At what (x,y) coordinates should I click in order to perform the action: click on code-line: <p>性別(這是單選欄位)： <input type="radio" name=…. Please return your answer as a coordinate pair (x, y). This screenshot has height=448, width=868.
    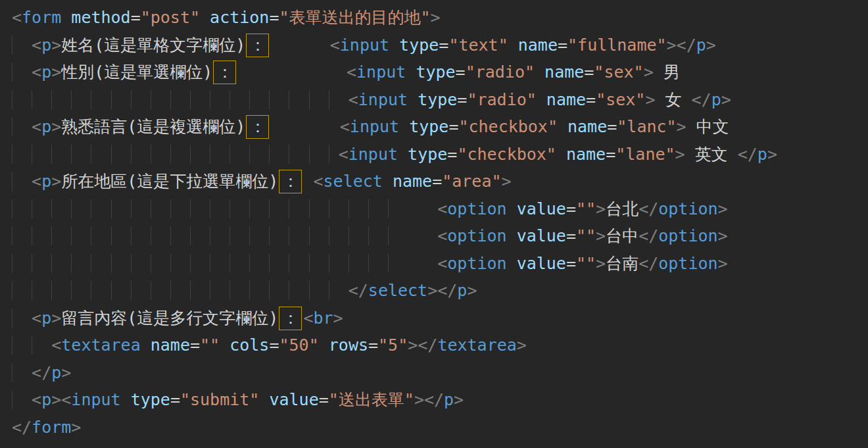
    Looking at the image, I should click on (440, 72).